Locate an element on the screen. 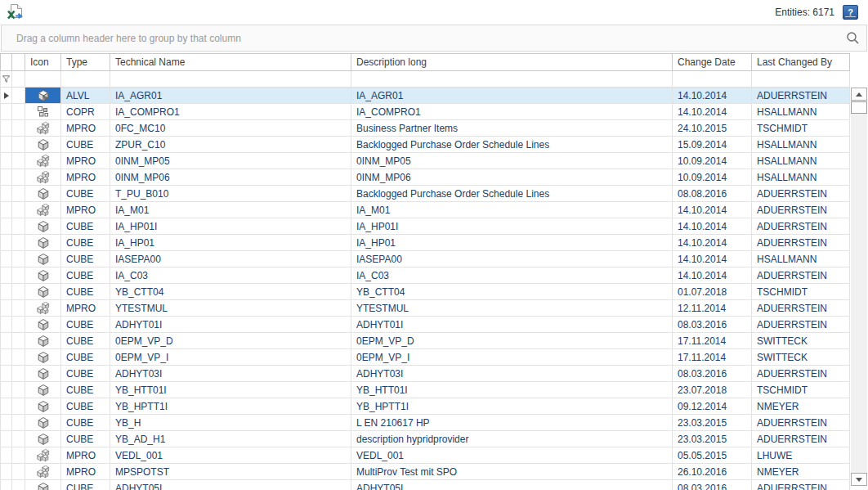 The width and height of the screenshot is (868, 490). technical-name-cell: YB_HPTT1I is located at coordinates (230, 407).